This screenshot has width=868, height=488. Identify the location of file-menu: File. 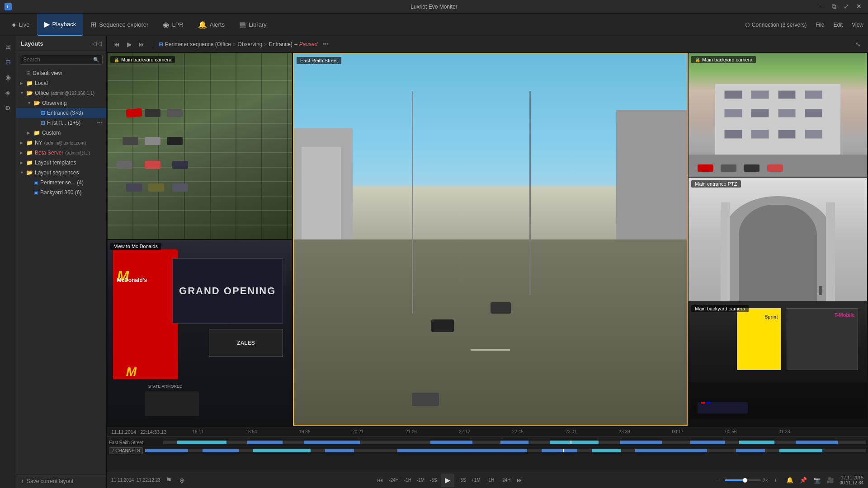
(820, 25).